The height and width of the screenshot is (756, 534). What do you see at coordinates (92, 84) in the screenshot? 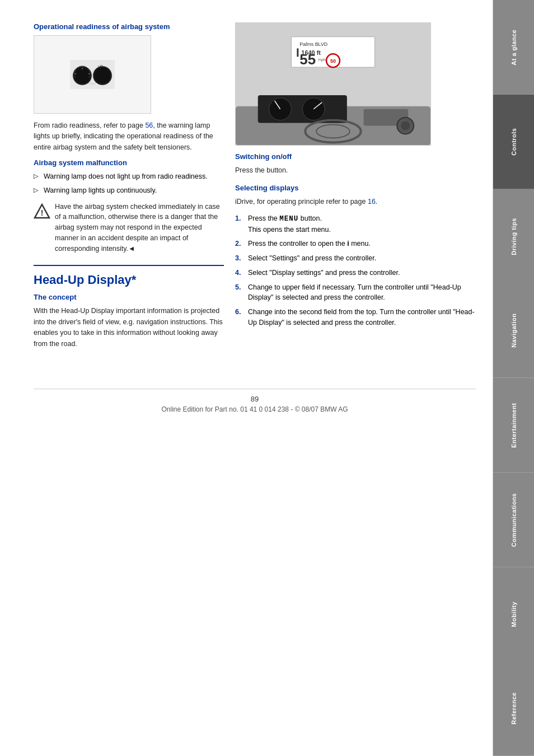
I see `svg-text: P R N D` at bounding box center [92, 84].